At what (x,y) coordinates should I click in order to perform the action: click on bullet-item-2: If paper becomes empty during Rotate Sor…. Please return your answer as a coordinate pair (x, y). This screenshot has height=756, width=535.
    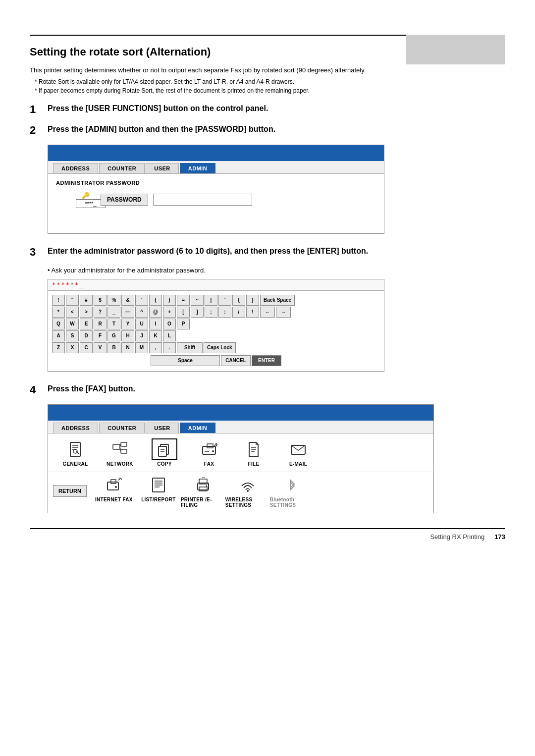
    Looking at the image, I should click on (270, 91).